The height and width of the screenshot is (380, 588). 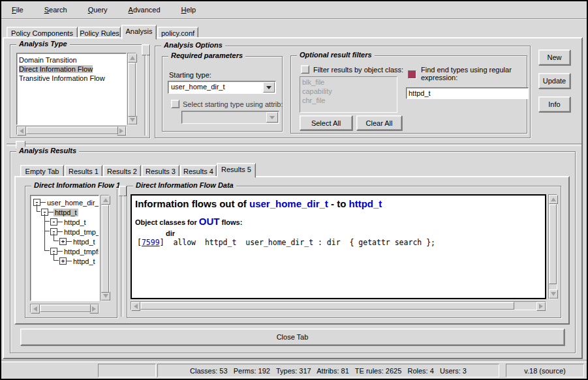 What do you see at coordinates (358, 70) in the screenshot?
I see `object-class-checkbox-label: Filter results by object class:` at bounding box center [358, 70].